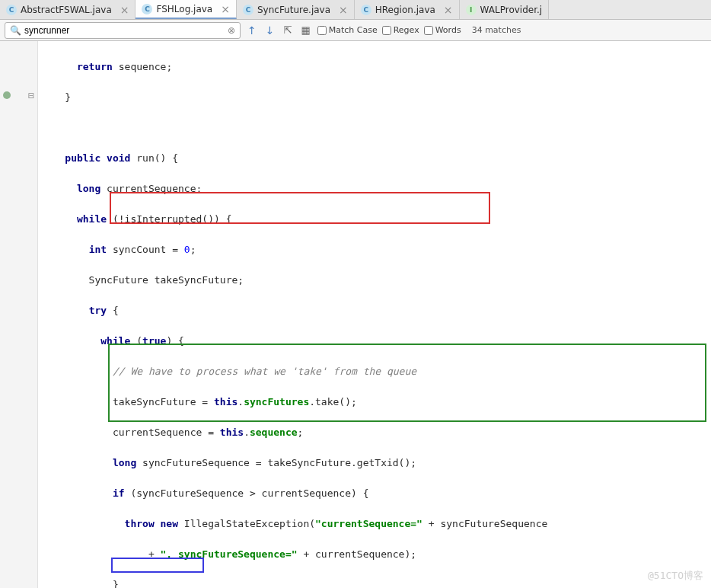  What do you see at coordinates (294, 10) in the screenshot?
I see `tab-label: SyncFuture.java` at bounding box center [294, 10].